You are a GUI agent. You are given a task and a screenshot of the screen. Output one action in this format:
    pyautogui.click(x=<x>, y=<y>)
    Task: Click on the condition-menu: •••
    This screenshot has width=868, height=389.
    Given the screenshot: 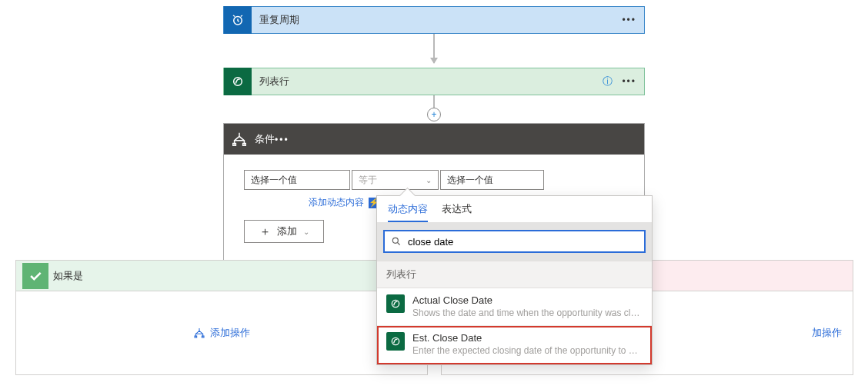 What is the action you would take?
    pyautogui.click(x=282, y=140)
    